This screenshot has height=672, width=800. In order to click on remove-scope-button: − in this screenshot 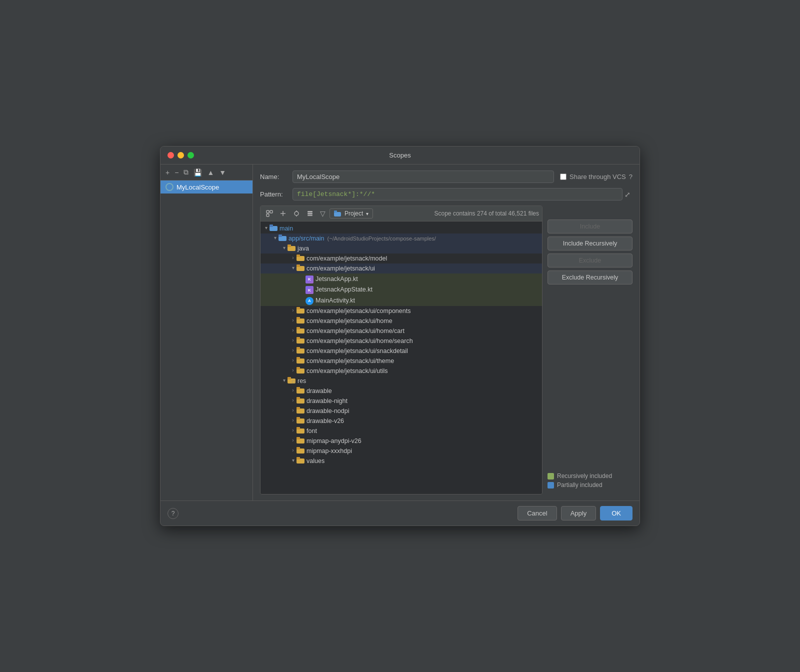, I will do `click(176, 172)`.